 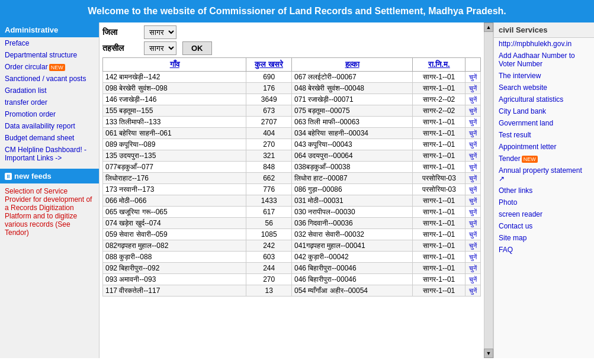 I want to click on cell-halka-11: 031 मोठी--00031, so click(x=352, y=201).